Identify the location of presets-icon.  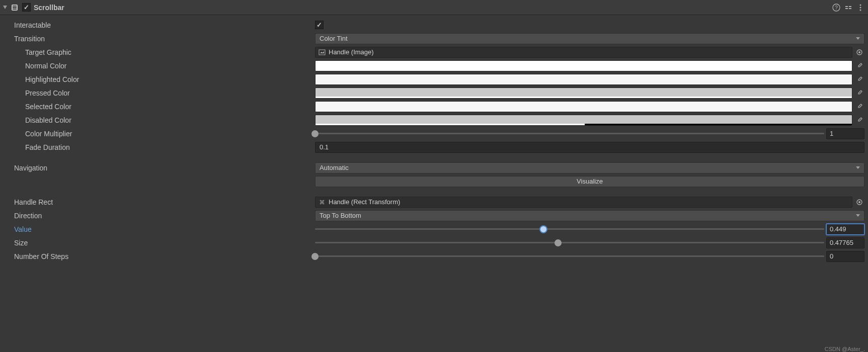
(848, 8).